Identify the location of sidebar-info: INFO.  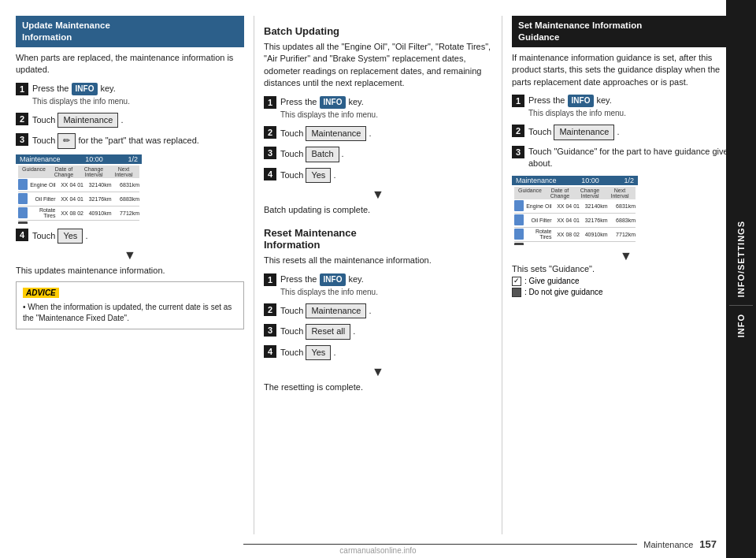
(741, 326).